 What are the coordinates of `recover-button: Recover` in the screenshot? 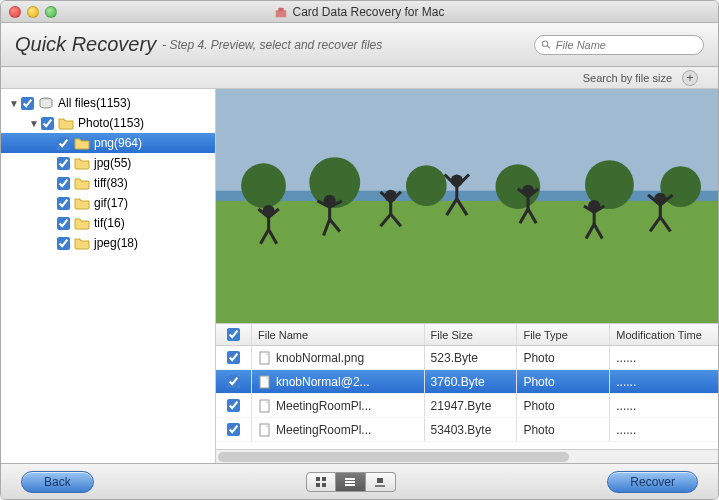 It's located at (652, 482).